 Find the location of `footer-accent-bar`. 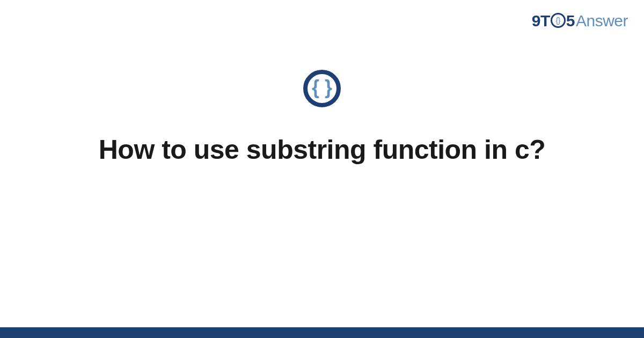

footer-accent-bar is located at coordinates (322, 333).